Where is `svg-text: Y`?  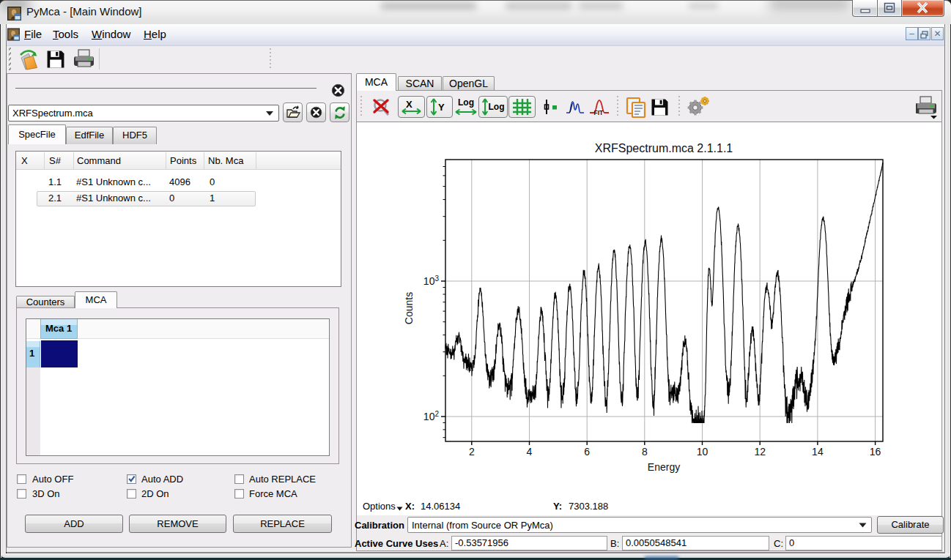
svg-text: Y is located at coordinates (441, 107).